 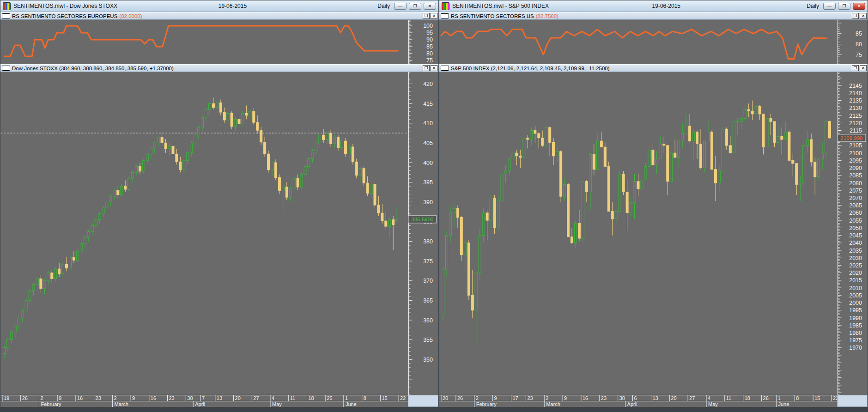 What do you see at coordinates (219, 68) in the screenshot?
I see `main-panel-header: Dow Jones STOXX (384.960, 388.860, 384.8…` at bounding box center [219, 68].